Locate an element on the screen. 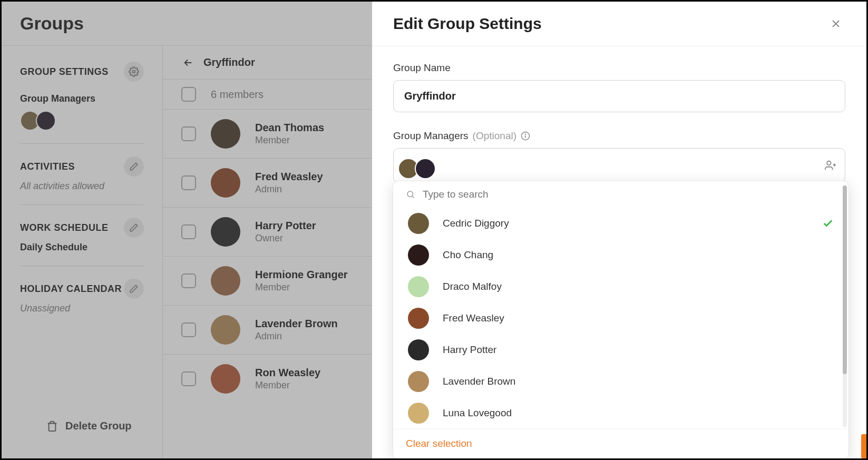 Image resolution: width=868 pixels, height=460 pixels. managers-label-text: Group Managers is located at coordinates (431, 136).